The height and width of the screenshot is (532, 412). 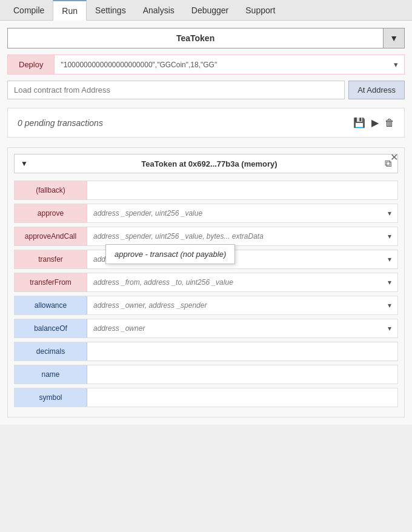 What do you see at coordinates (206, 351) in the screenshot?
I see `fn-row-decimals: decimals` at bounding box center [206, 351].